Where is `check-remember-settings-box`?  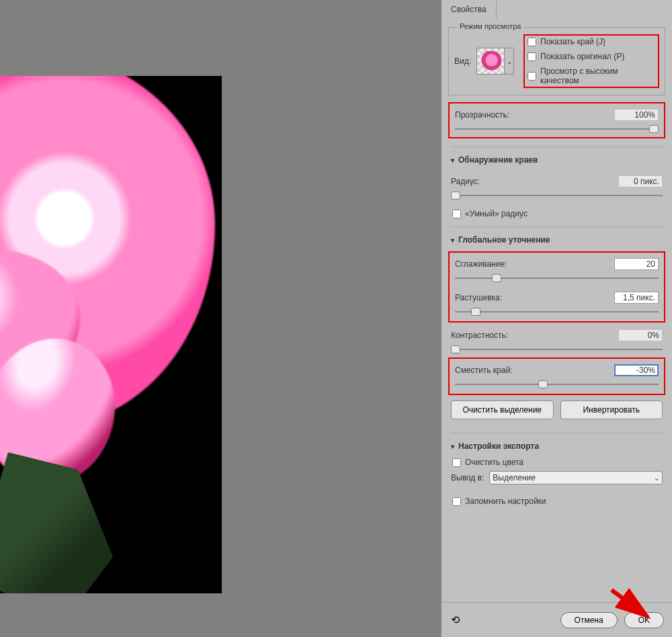
check-remember-settings-box is located at coordinates (457, 501).